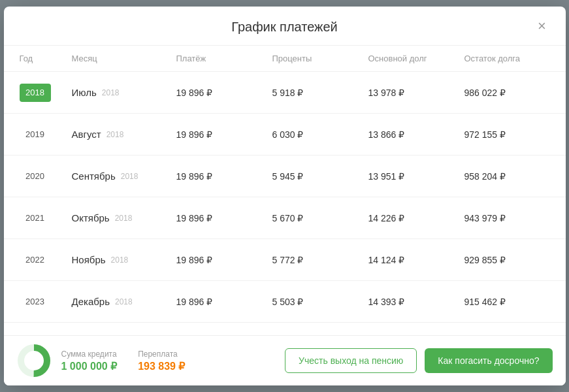 The height and width of the screenshot is (392, 569). Describe the element at coordinates (285, 134) in the screenshot. I see `table-row: 2019Август201819 896 ₽6 030 ₽13 866 ₽972…` at that location.